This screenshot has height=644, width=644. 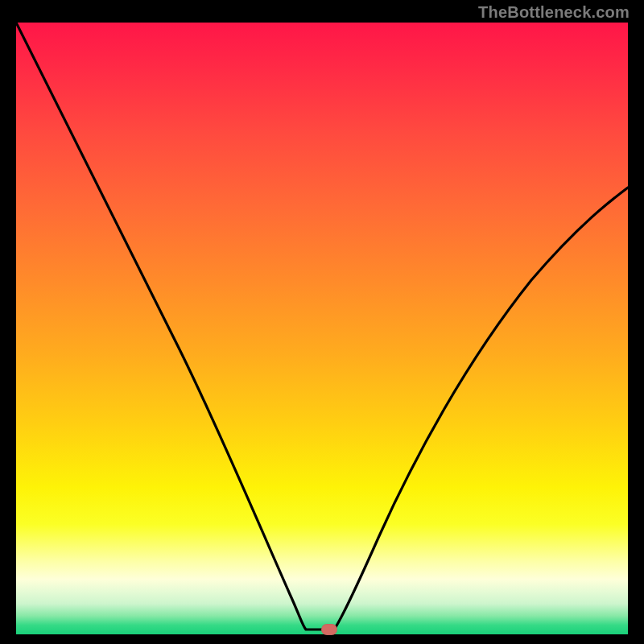 What do you see at coordinates (554, 13) in the screenshot?
I see `watermark-text: TheBottleneck.com` at bounding box center [554, 13].